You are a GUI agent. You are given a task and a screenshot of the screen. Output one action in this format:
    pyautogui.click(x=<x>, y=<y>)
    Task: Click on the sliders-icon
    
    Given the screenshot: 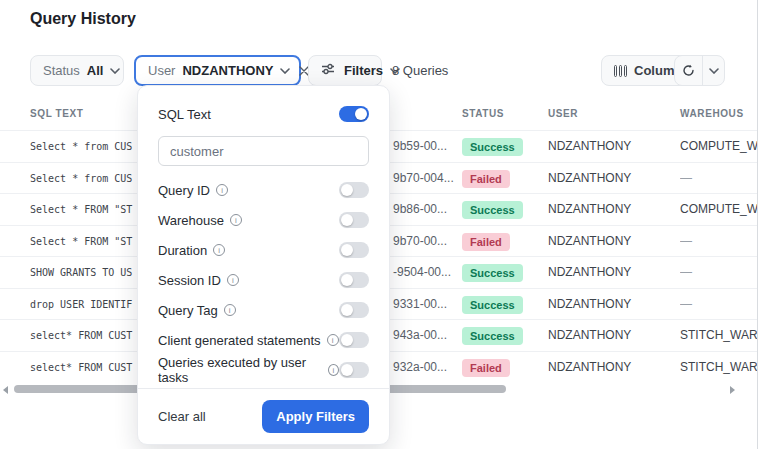 What is the action you would take?
    pyautogui.click(x=328, y=70)
    